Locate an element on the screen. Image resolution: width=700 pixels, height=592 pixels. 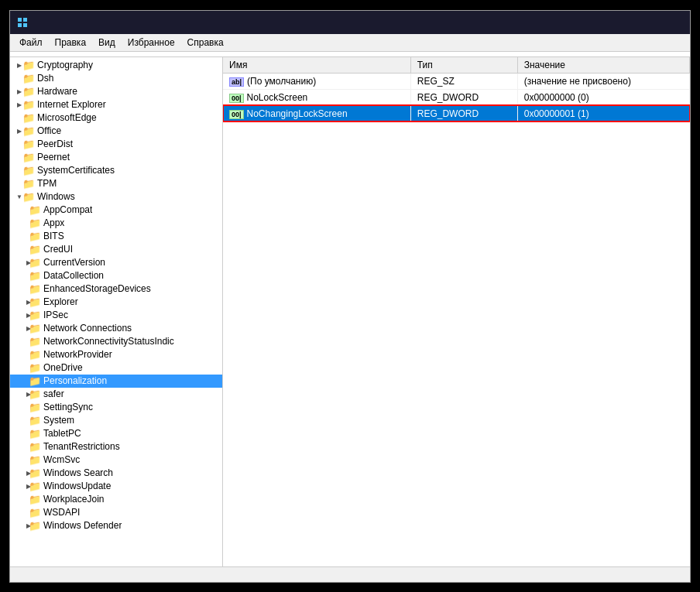
tree-item: 📁NetworkProvider is located at coordinates (116, 354).